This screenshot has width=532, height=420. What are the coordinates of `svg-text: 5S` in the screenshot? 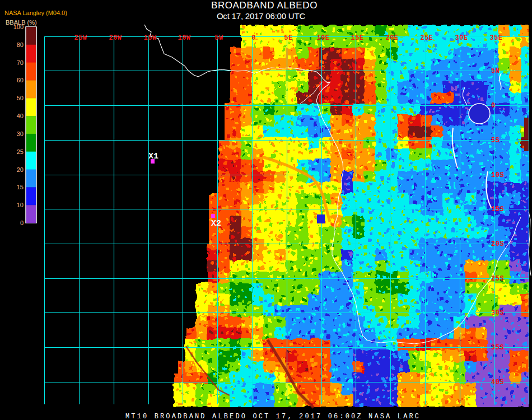 It's located at (495, 141).